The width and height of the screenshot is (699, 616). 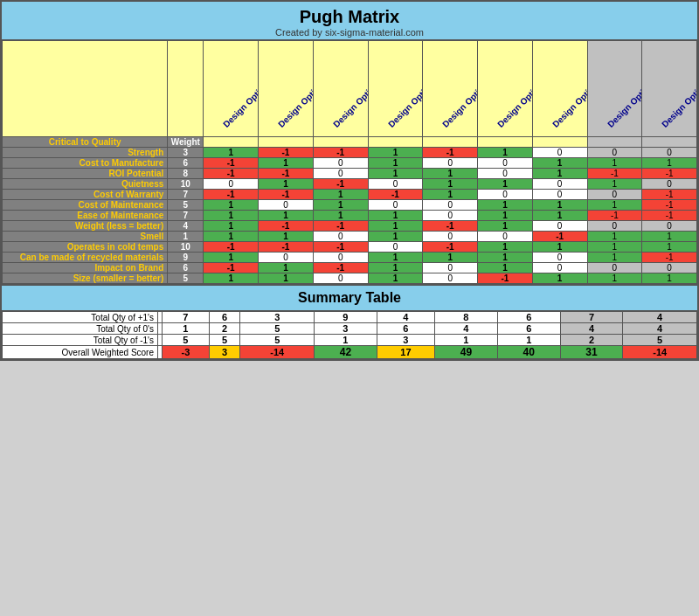 I want to click on summary-val-cell: 1, so click(x=467, y=341).